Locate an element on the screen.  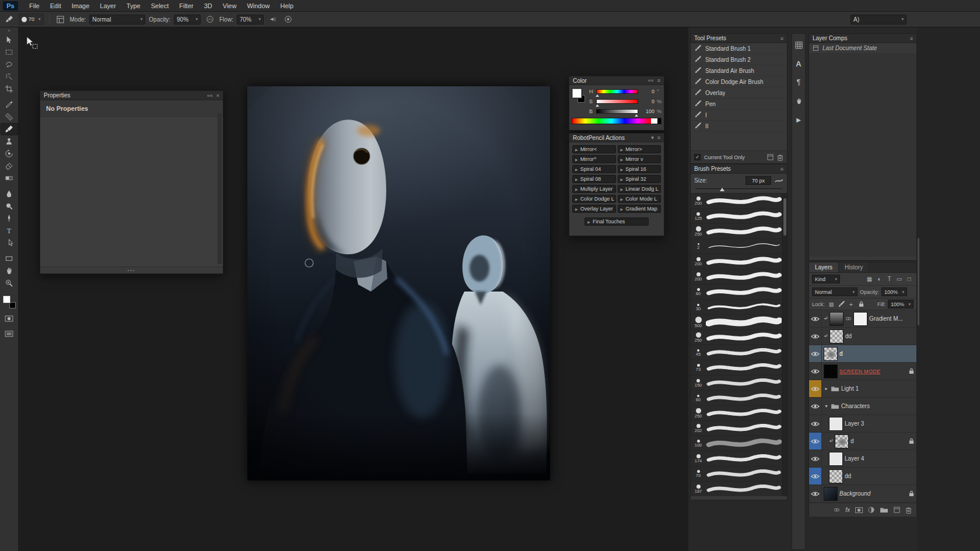
lock-pixels-icon is located at coordinates (841, 304).